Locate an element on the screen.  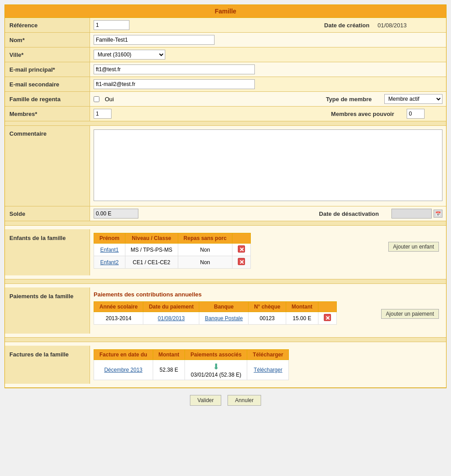
email-principal-input is located at coordinates (174, 69).